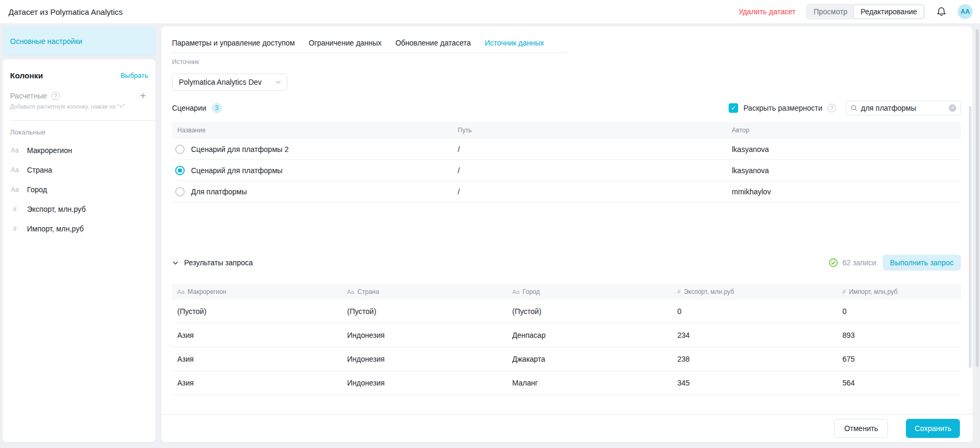  Describe the element at coordinates (830, 12) in the screenshot. I see `mode-view-option: Просмотр` at that location.